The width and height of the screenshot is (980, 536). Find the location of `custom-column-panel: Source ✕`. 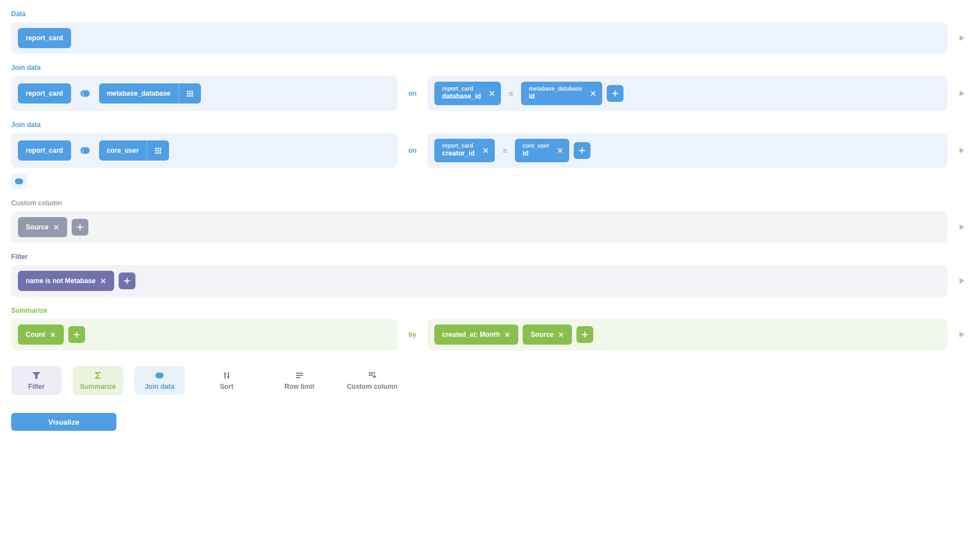

custom-column-panel: Source ✕ is located at coordinates (479, 227).